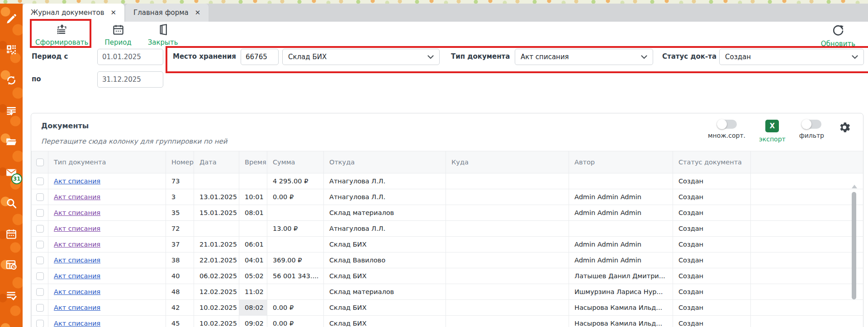  I want to click on tab-bar: Журнал документов ✕ Главная форма ✕, so click(445, 13).